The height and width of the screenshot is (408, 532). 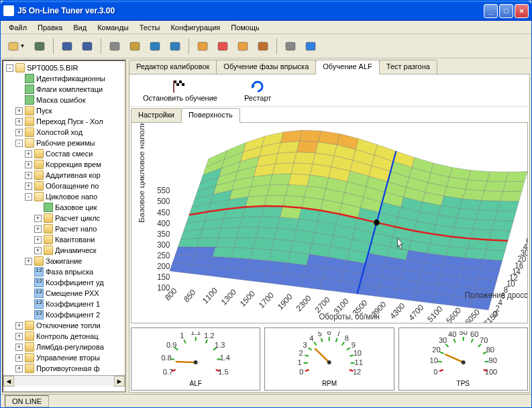 What do you see at coordinates (30, 347) in the screenshot?
I see `folder-icon` at bounding box center [30, 347].